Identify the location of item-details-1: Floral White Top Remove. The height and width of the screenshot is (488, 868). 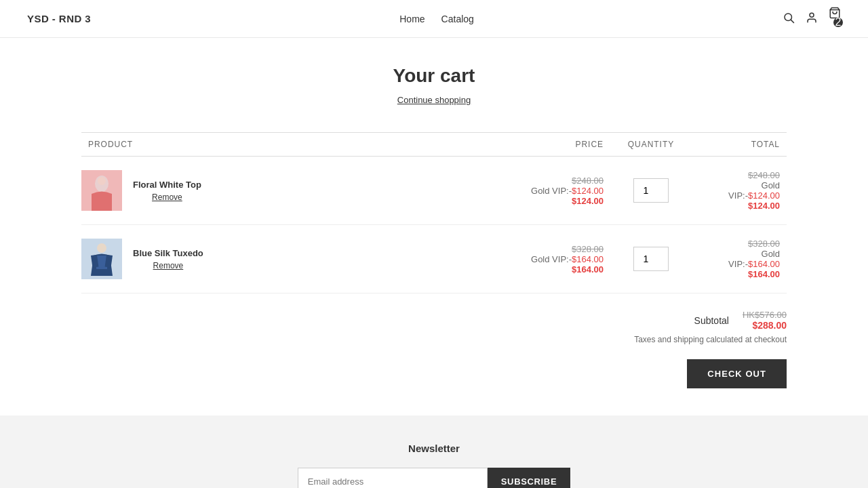
(167, 191).